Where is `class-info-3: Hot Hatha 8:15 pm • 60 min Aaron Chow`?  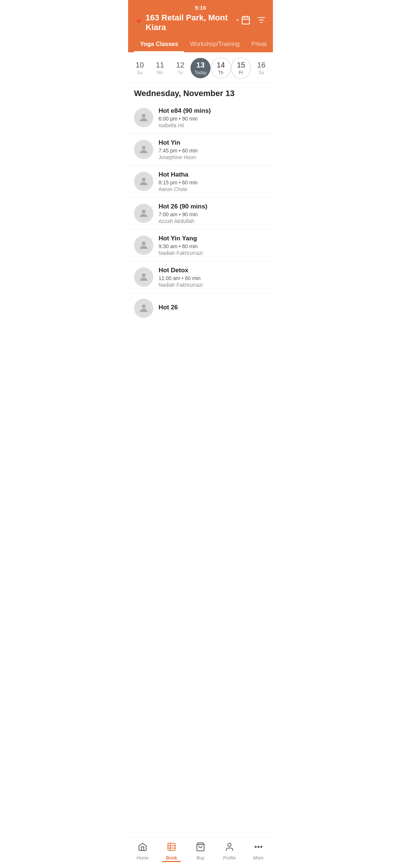 class-info-3: Hot Hatha 8:15 pm • 60 min Aaron Chow is located at coordinates (213, 182).